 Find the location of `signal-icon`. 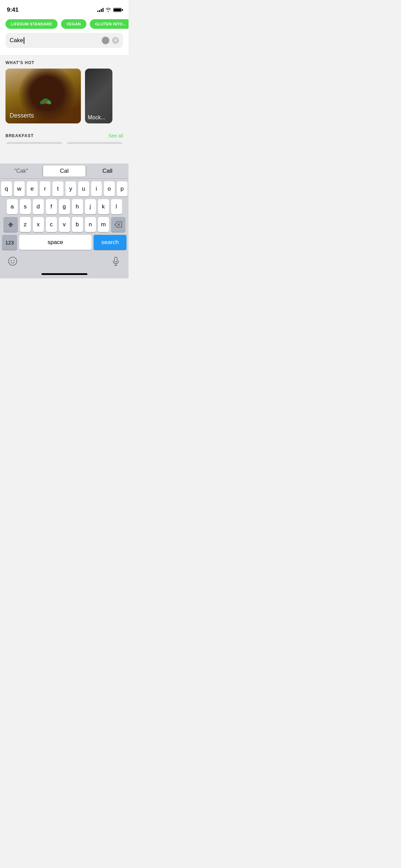

signal-icon is located at coordinates (100, 10).